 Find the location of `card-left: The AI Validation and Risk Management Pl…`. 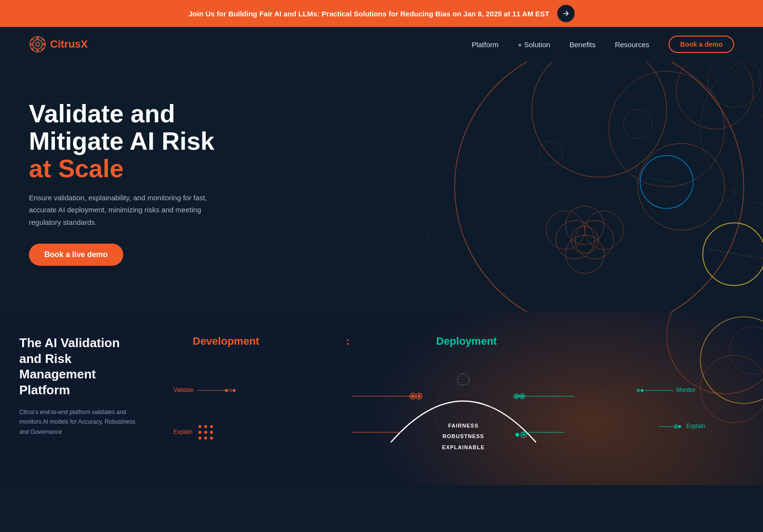

card-left: The AI Validation and Risk Management Pl… is located at coordinates (82, 399).